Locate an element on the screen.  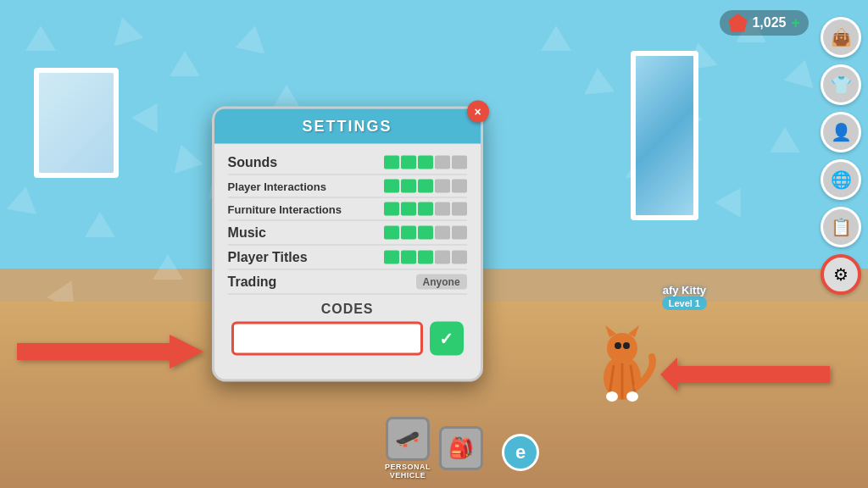
backpack-item: 🎒 is located at coordinates (461, 448).